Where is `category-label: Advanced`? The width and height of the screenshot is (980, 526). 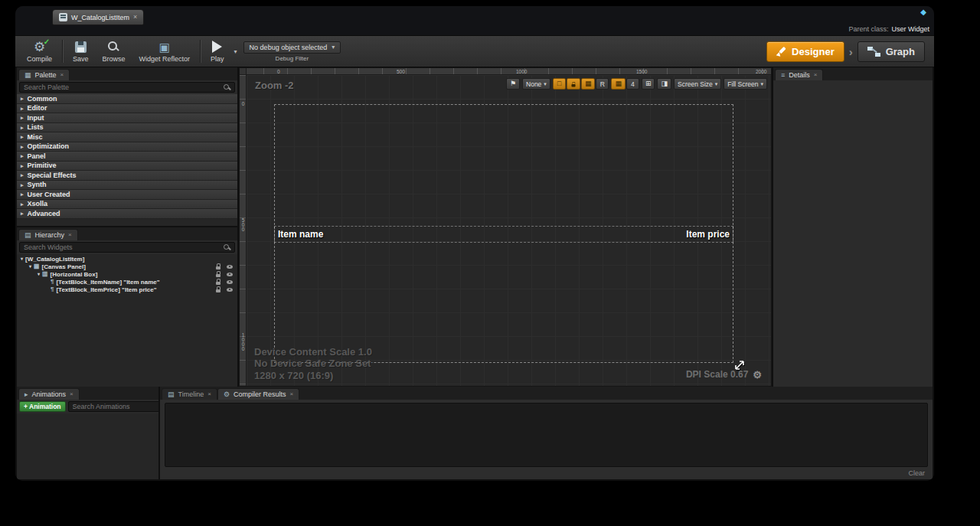
category-label: Advanced is located at coordinates (44, 214).